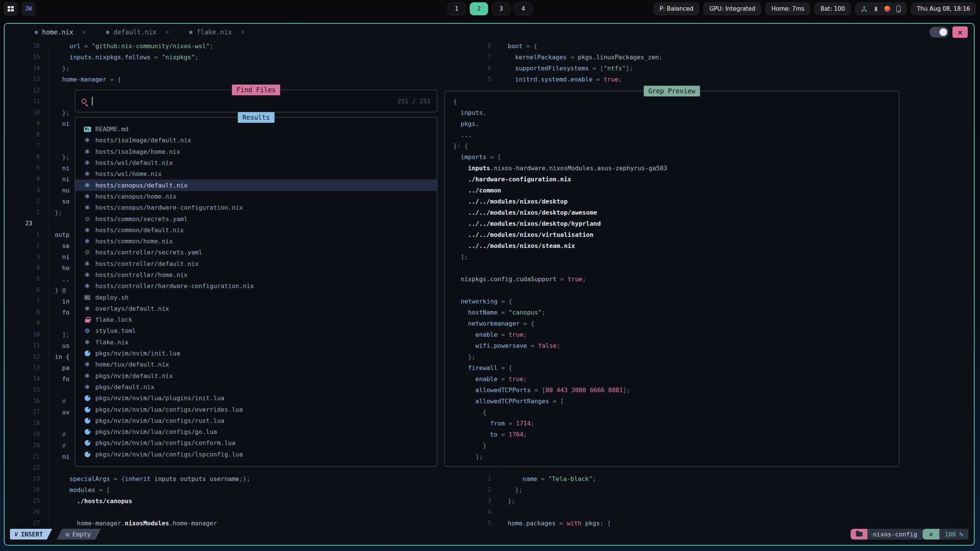  Describe the element at coordinates (256, 387) in the screenshot. I see `result-item: ❄pkgs/default.nix` at that location.